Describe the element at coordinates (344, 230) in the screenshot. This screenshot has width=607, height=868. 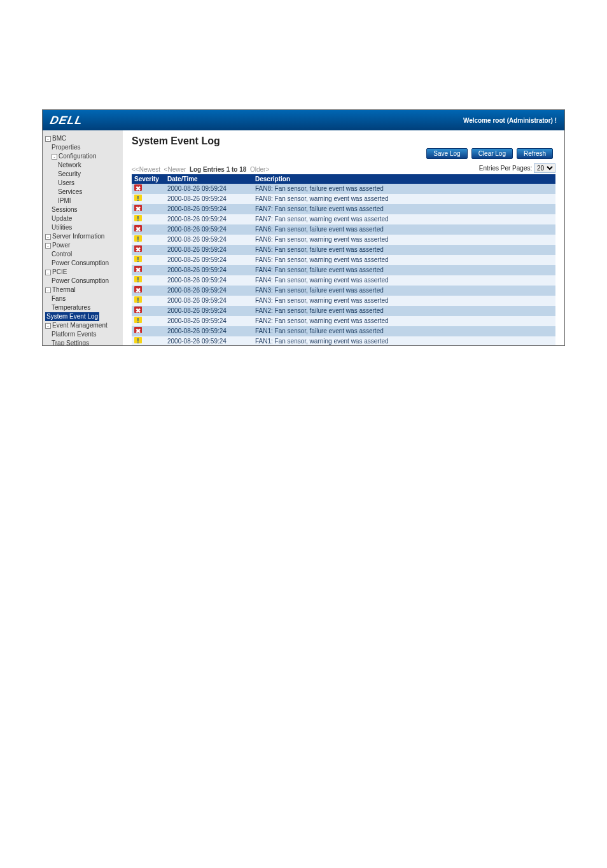
I see `table-row: ✖2000-08-26 09:59:24FAN6: Fan sensor, fa…` at that location.